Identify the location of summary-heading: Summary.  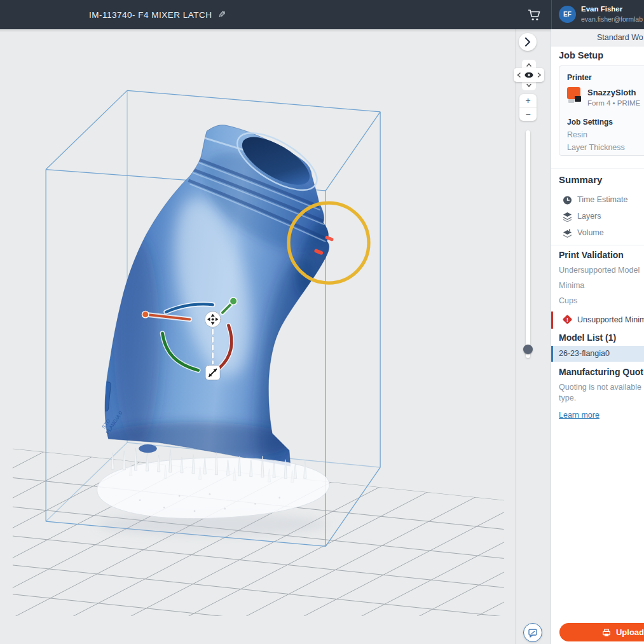
(580, 179).